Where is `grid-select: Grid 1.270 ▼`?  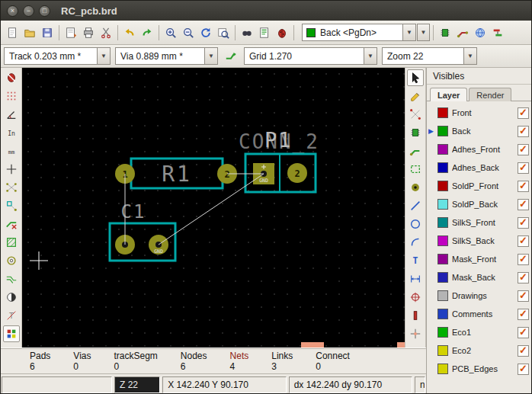 grid-select: Grid 1.270 ▼ is located at coordinates (311, 56).